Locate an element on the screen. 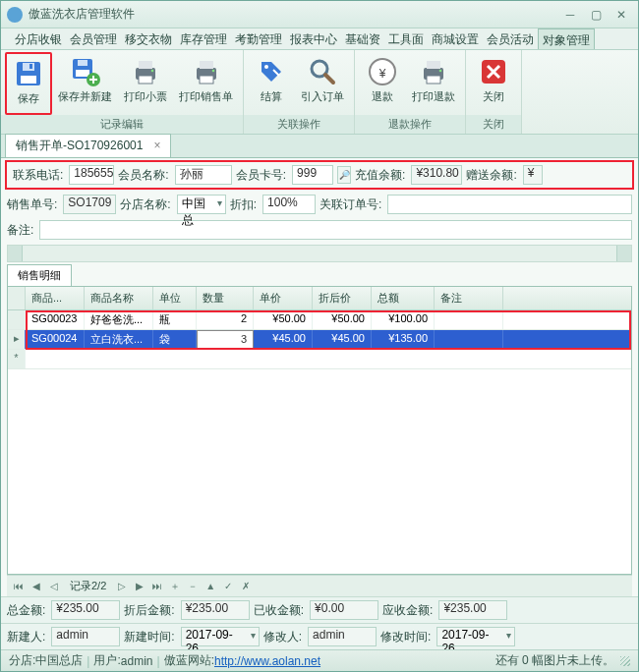 The image size is (639, 672). resize-grip-icon is located at coordinates (625, 661).